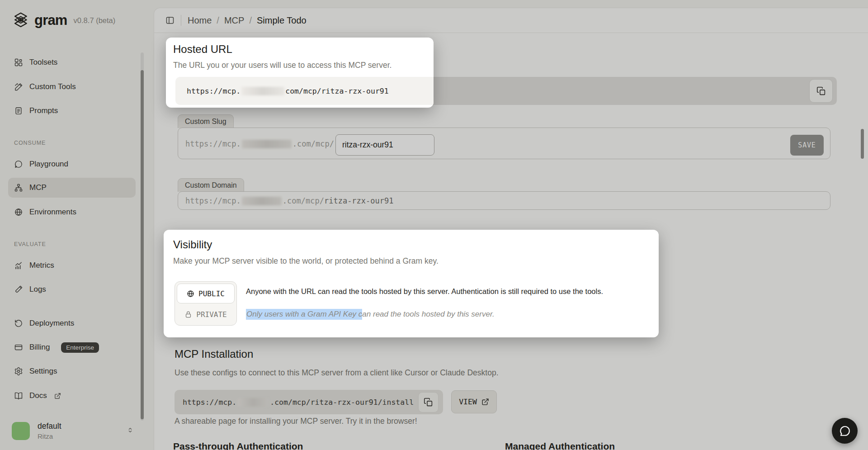  What do you see at coordinates (193, 245) in the screenshot?
I see `visibility-title: Visibility` at bounding box center [193, 245].